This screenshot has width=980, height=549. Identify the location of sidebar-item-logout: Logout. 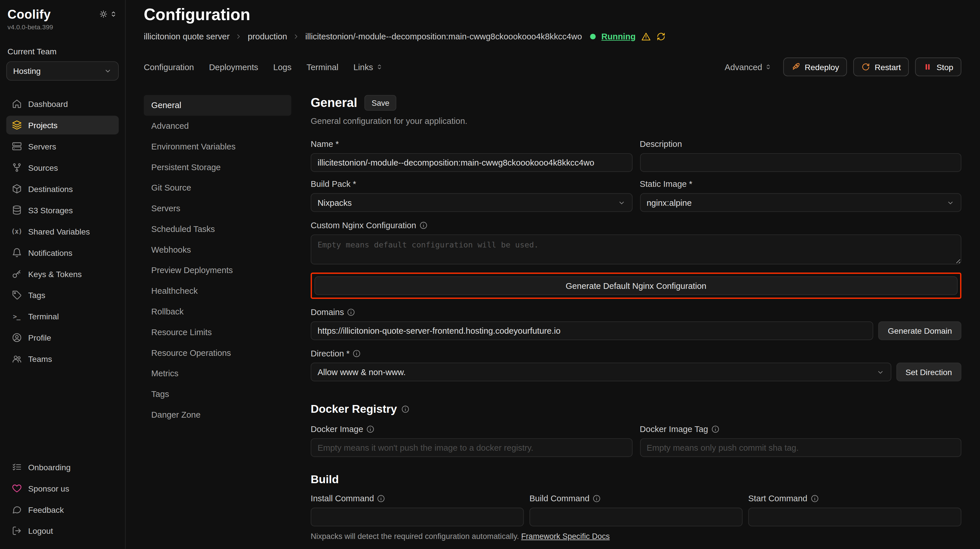
(63, 531).